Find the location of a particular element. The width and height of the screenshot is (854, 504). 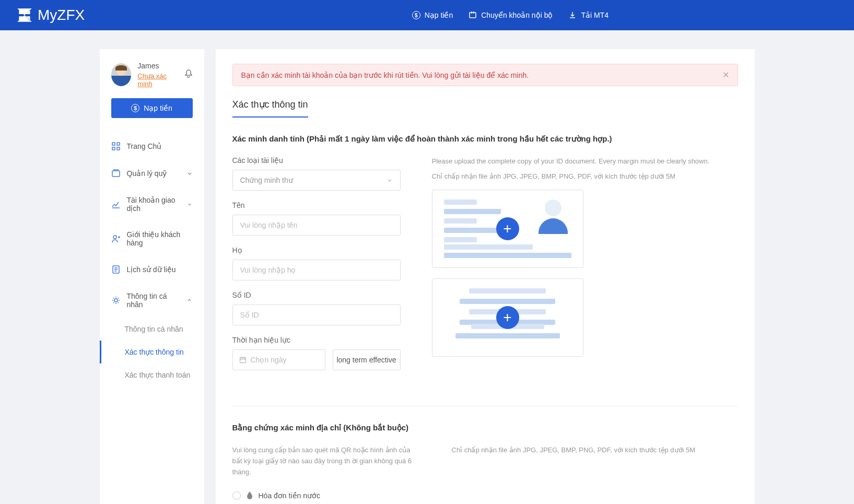

upload-id-front: + is located at coordinates (508, 229).